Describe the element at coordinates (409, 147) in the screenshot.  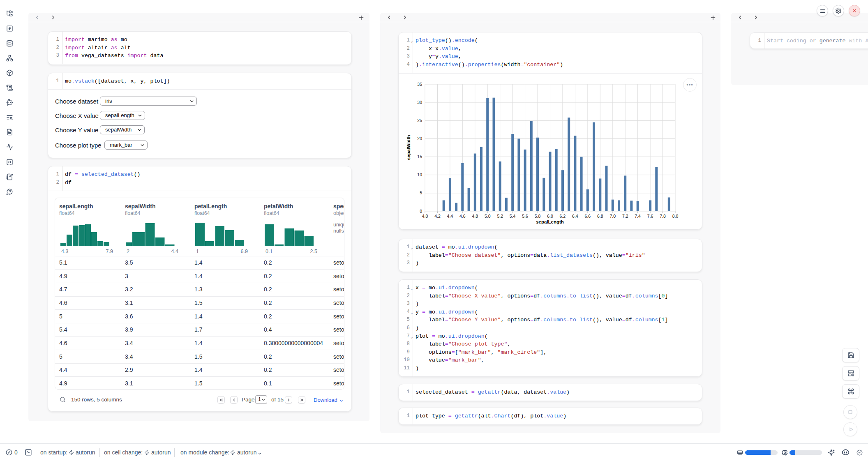
I see `svg-text: sepalWidth` at that location.